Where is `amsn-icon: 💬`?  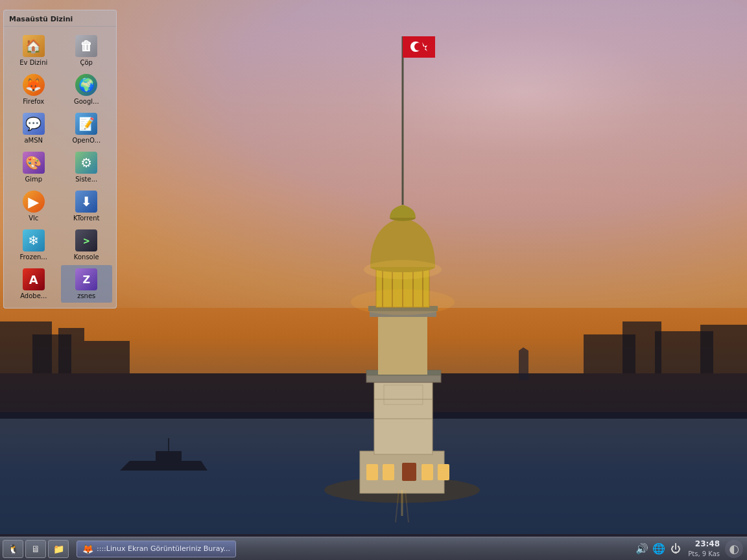 amsn-icon: 💬 is located at coordinates (34, 124).